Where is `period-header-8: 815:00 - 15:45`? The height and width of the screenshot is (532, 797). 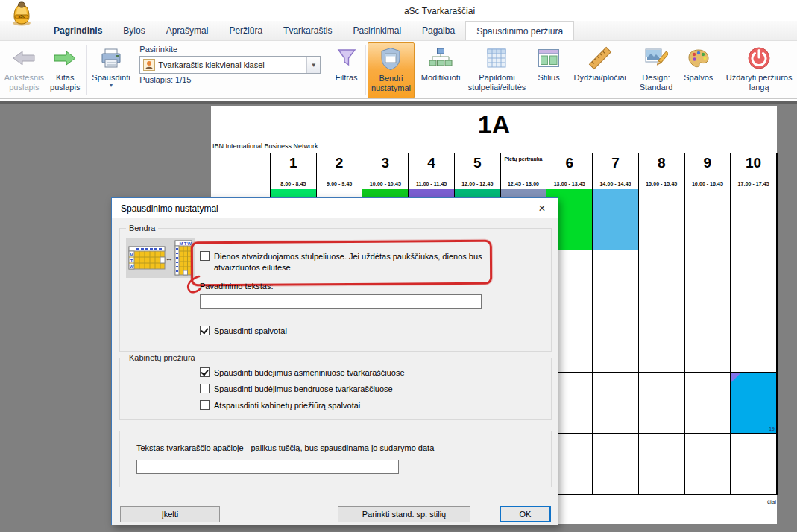 period-header-8: 815:00 - 15:45 is located at coordinates (662, 171).